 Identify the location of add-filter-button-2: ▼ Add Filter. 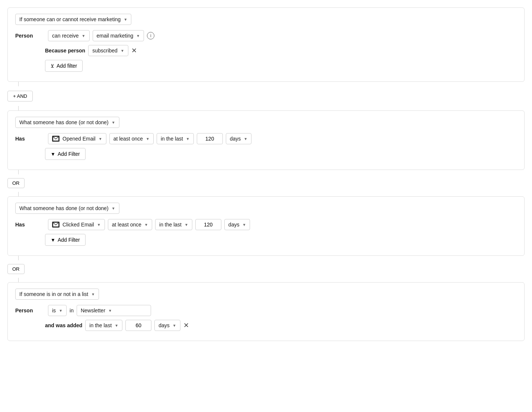
(65, 154).